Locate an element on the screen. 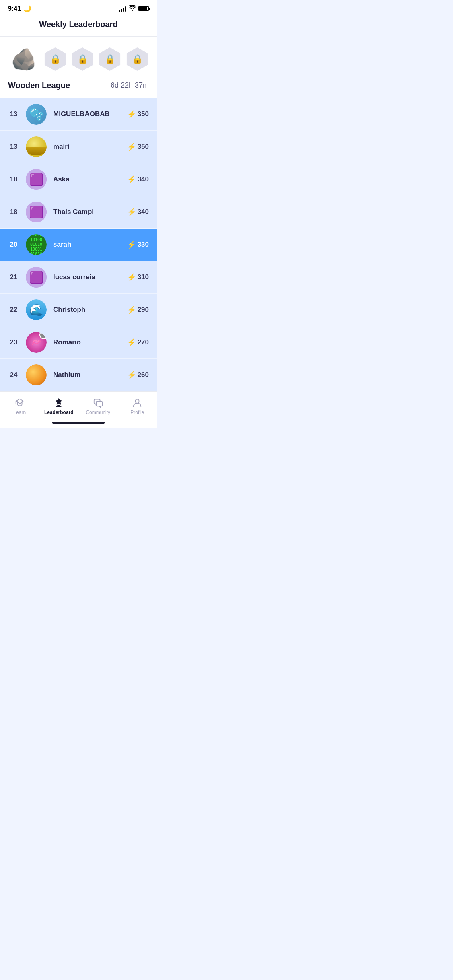 The image size is (453, 980). table-row: 23 Romário ⚡ 270 is located at coordinates (78, 343).